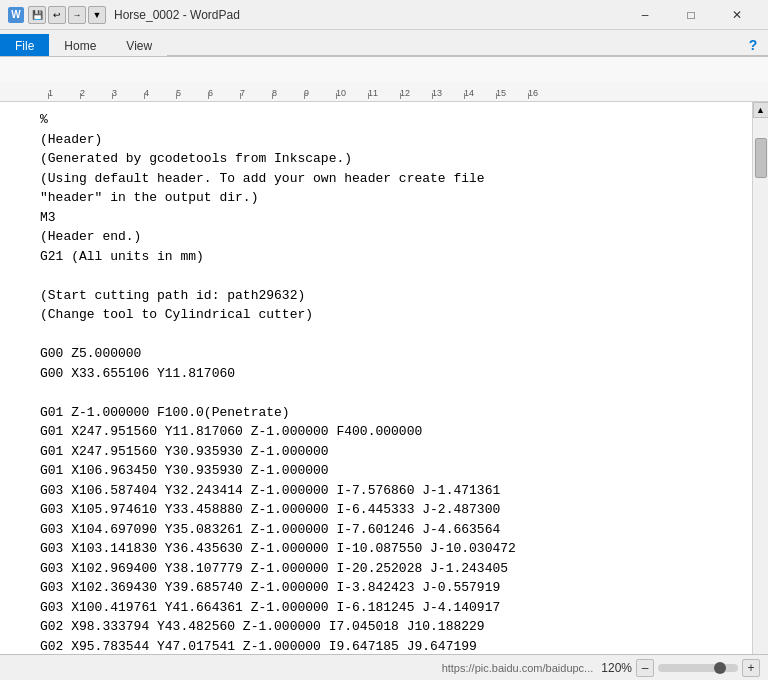 The image size is (768, 680). Describe the element at coordinates (518, 668) in the screenshot. I see `watermark-text: https://pic.baidu.com/baidupc...` at that location.